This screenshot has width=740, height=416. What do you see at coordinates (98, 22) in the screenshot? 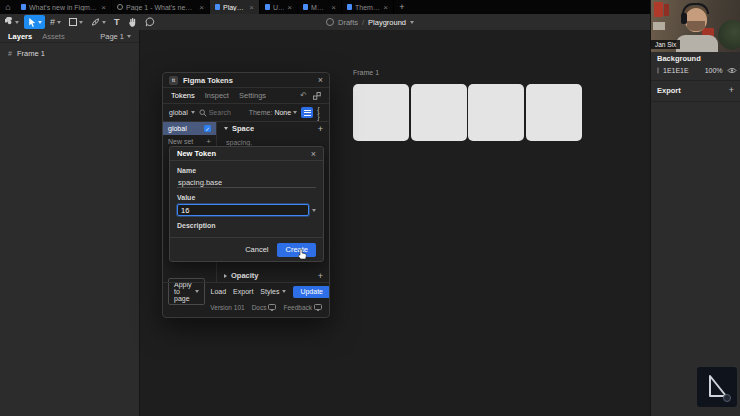
I see `pen-tool-button` at bounding box center [98, 22].